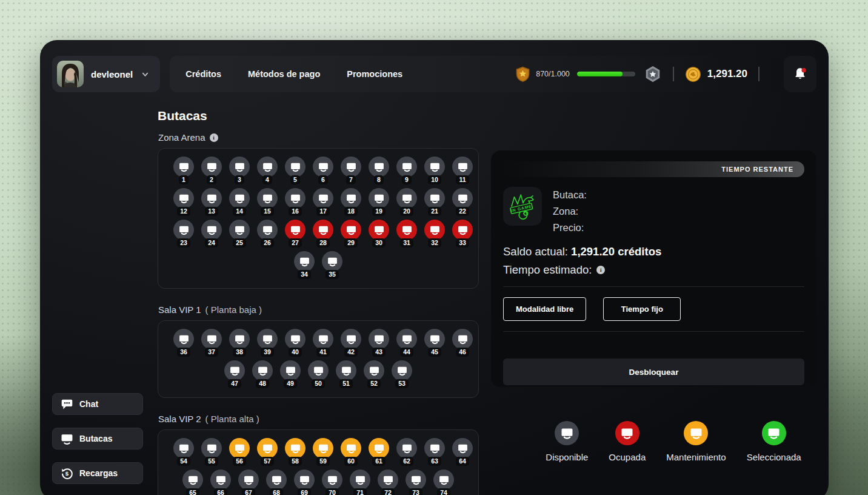 Image resolution: width=868 pixels, height=495 pixels. I want to click on seat-51: 51, so click(346, 374).